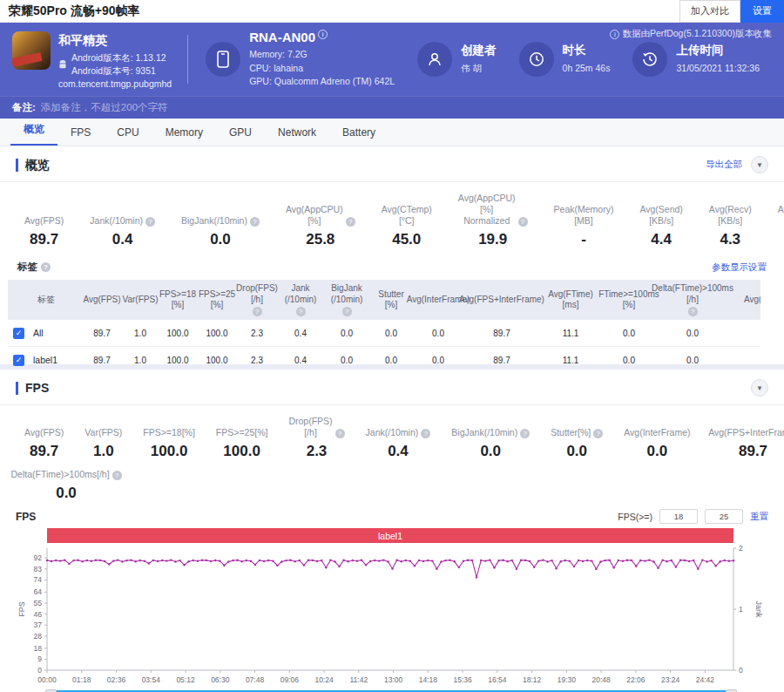 The width and height of the screenshot is (784, 692). I want to click on phone-icon, so click(223, 59).